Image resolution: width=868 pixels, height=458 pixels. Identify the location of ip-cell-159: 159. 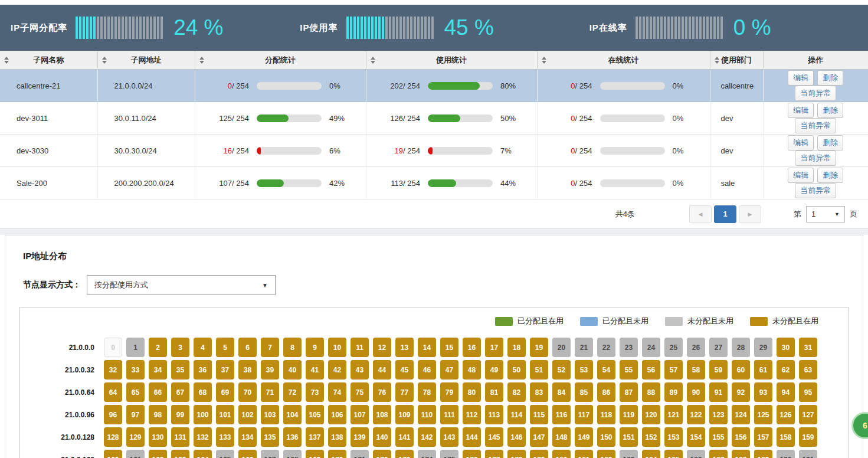
(808, 437).